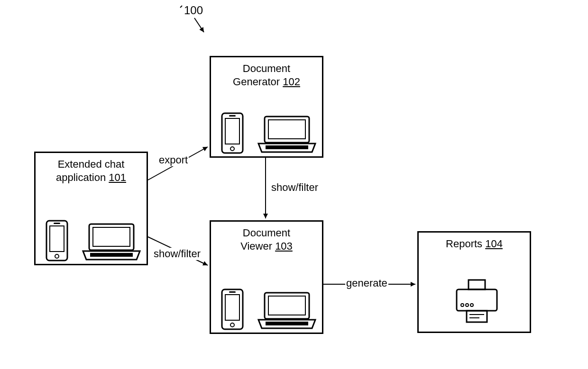 The width and height of the screenshot is (588, 369). I want to click on node-document-viewer: Document Viewer 103, so click(266, 277).